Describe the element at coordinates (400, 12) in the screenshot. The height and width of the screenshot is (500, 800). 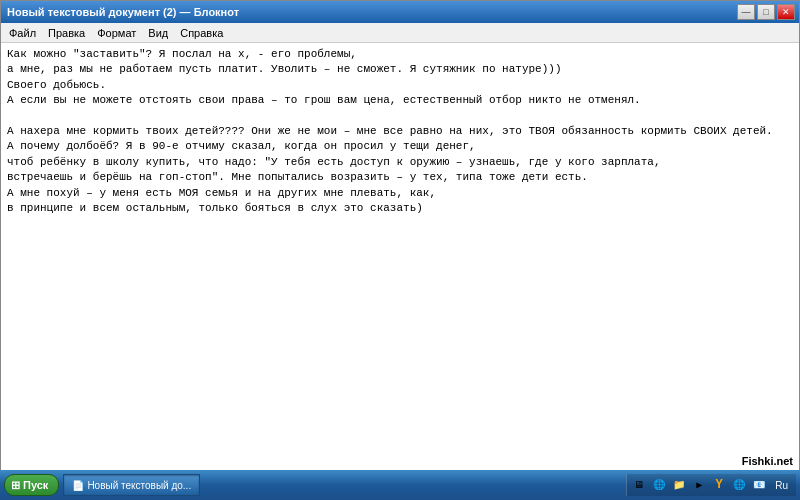
I see `title-bar: Новый текстовый документ (2) — Блокнот —…` at that location.